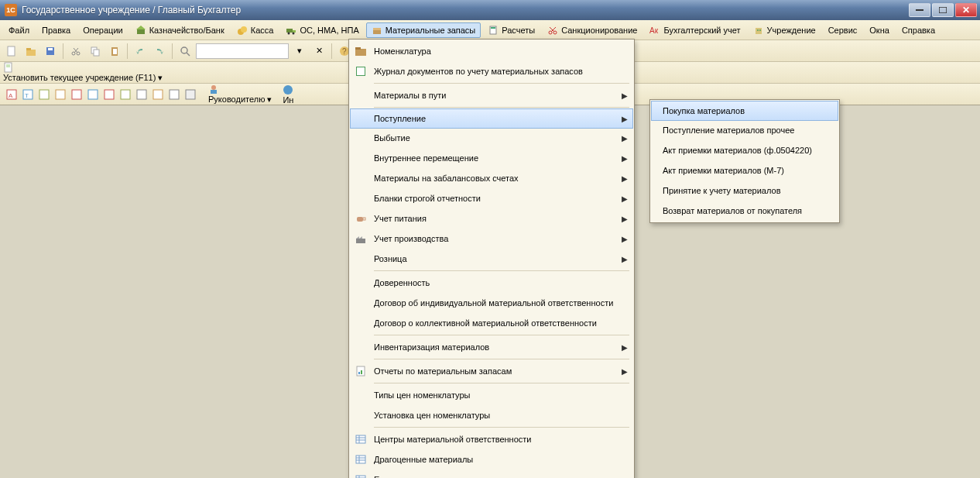  I want to click on set-institution-button: Установить текущее учреждение (F11) ▾, so click(83, 73).